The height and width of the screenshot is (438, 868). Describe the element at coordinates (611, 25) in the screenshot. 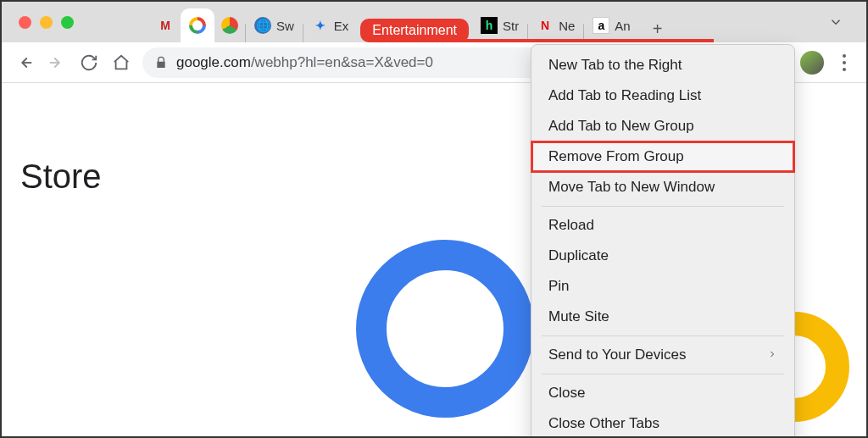

I see `tab-amazon: a An` at that location.